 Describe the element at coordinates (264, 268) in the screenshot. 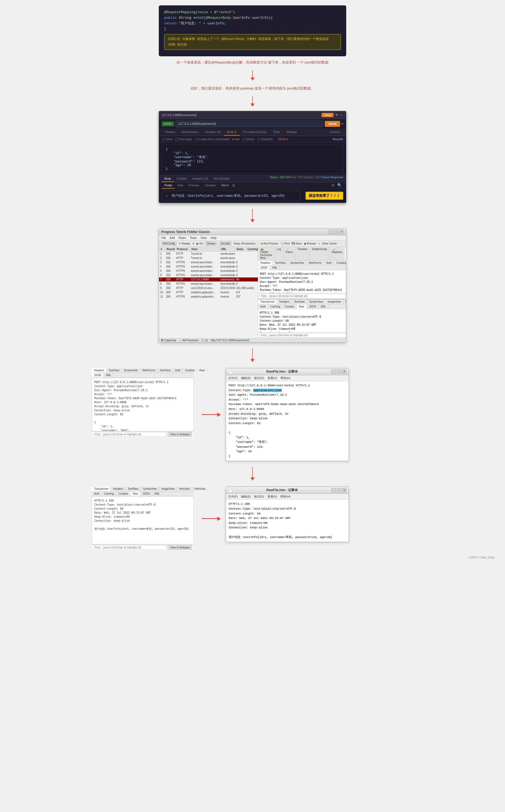

I see `tab-json: JSON` at that location.